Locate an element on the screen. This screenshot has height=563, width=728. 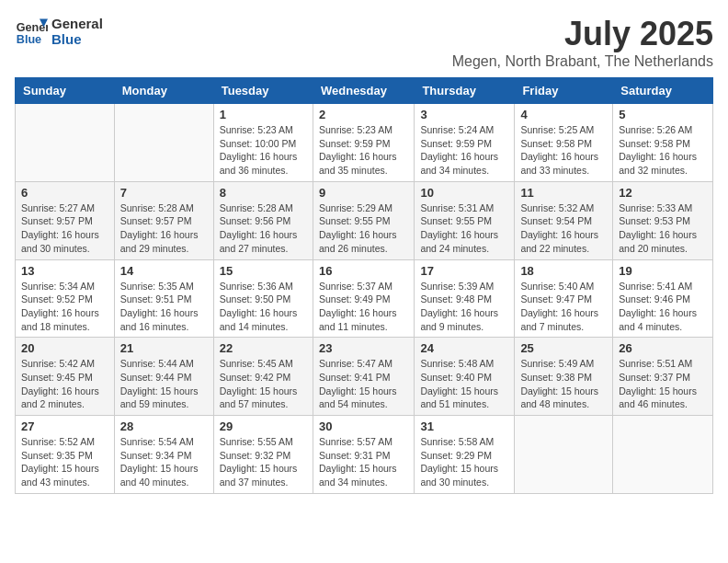
day-number: 14 is located at coordinates (164, 270).